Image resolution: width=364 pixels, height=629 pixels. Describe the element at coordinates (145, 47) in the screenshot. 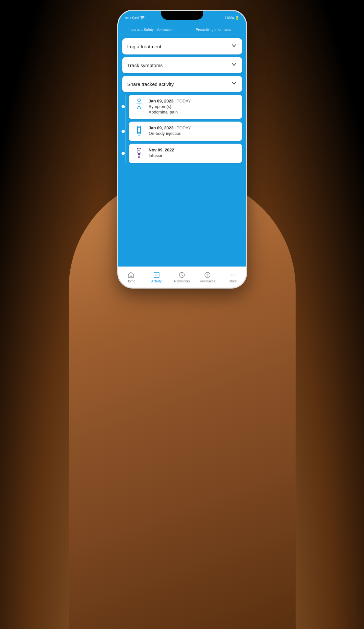

I see `log-treatment-label: Log a treatment` at that location.